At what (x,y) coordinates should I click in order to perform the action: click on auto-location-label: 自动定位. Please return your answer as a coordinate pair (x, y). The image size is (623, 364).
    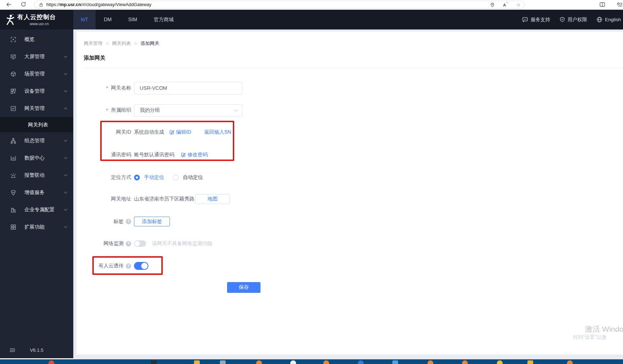
    Looking at the image, I should click on (193, 178).